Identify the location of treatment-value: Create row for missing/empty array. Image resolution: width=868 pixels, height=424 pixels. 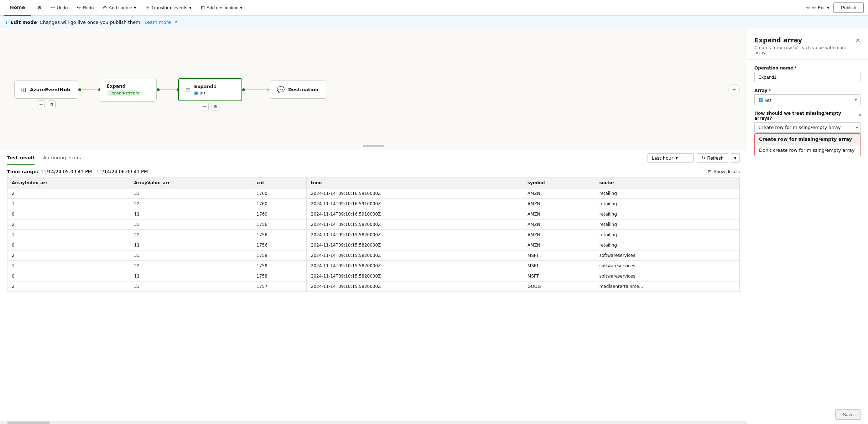
(799, 128).